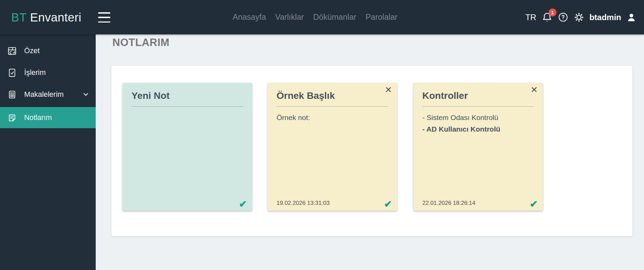 This screenshot has height=270, width=644. What do you see at coordinates (478, 129) in the screenshot?
I see `note-body-line: - AD Kullanıcı Kontrolü` at bounding box center [478, 129].